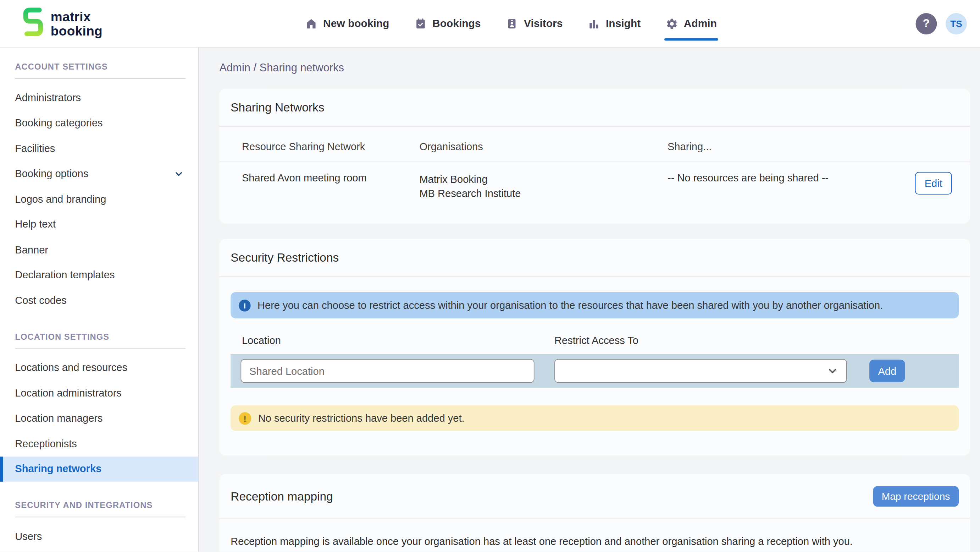 The image size is (980, 552). Describe the element at coordinates (99, 418) in the screenshot. I see `sidebar-item-location-managers: Location managers` at that location.